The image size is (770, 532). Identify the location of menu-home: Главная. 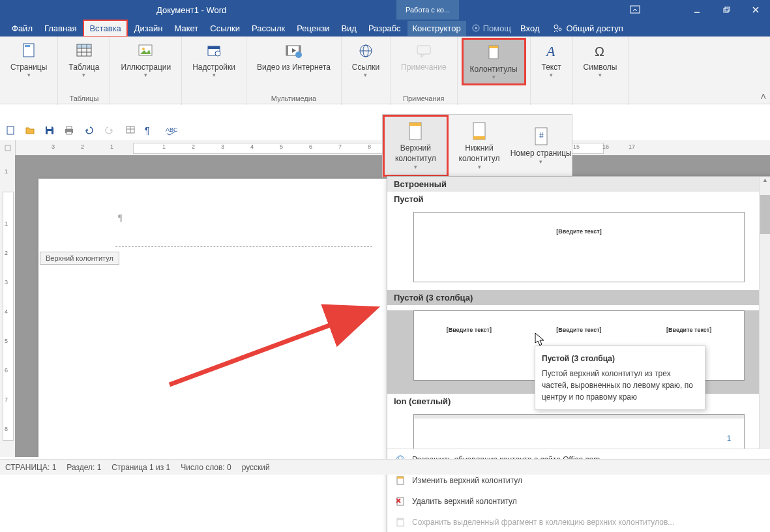
(60, 29).